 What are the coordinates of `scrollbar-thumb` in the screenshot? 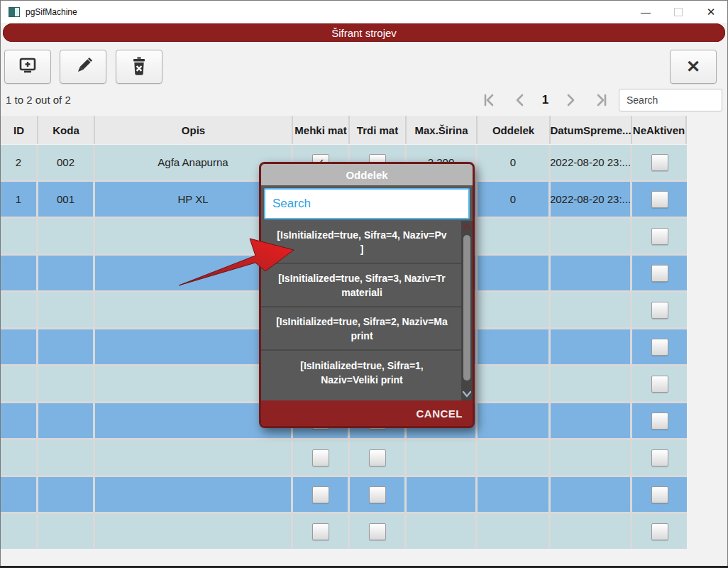 It's located at (467, 308).